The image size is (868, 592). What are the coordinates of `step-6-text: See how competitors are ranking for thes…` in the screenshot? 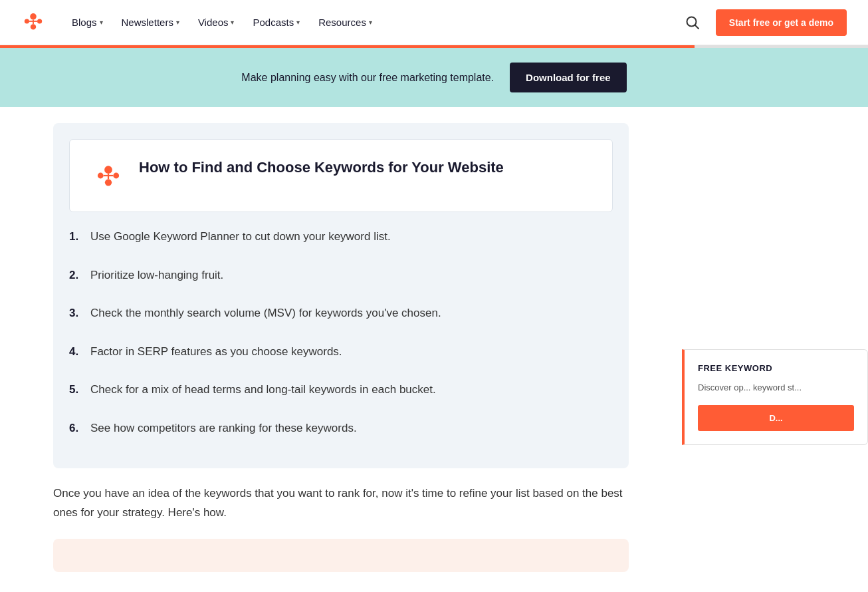 It's located at (223, 428).